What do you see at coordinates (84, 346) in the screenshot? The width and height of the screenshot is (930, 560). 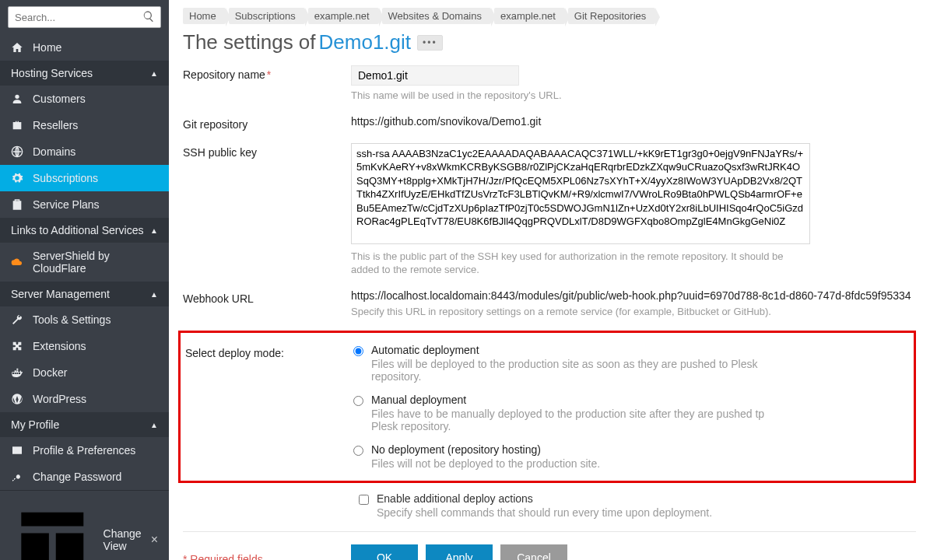 I see `sidebar-item-extensions: Extensions` at bounding box center [84, 346].